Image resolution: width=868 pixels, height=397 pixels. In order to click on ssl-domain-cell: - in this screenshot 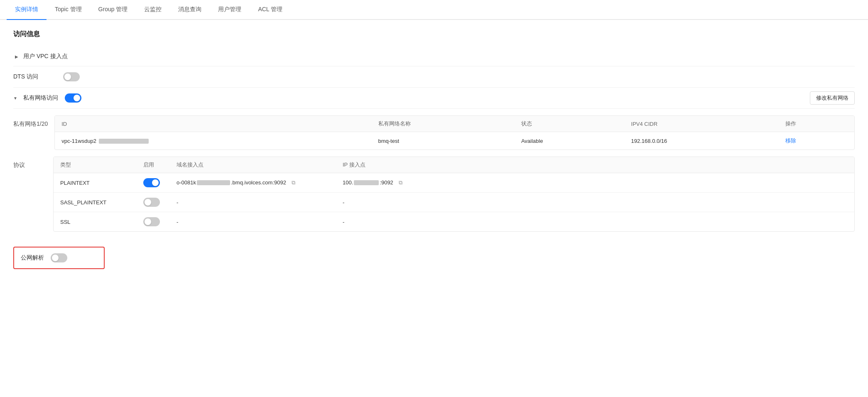, I will do `click(253, 222)`.